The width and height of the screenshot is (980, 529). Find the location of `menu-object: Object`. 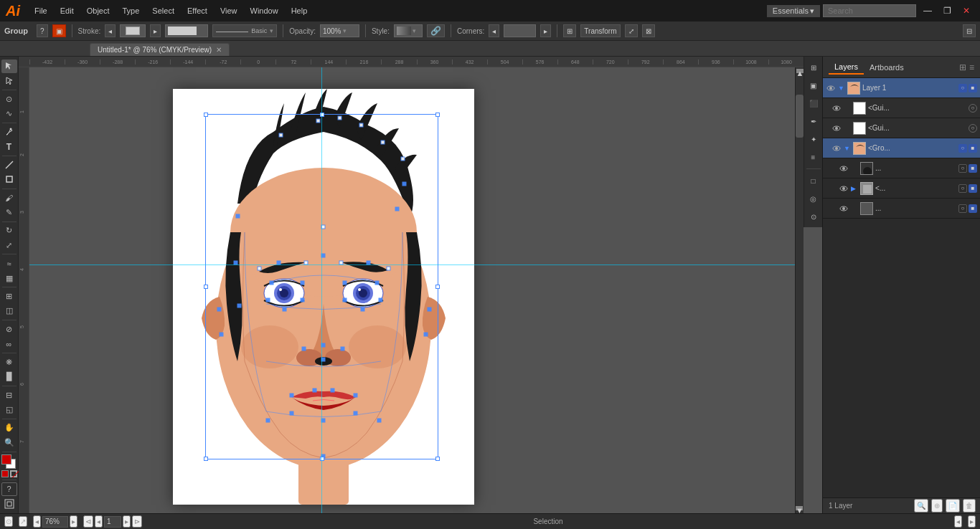

menu-object: Object is located at coordinates (98, 11).